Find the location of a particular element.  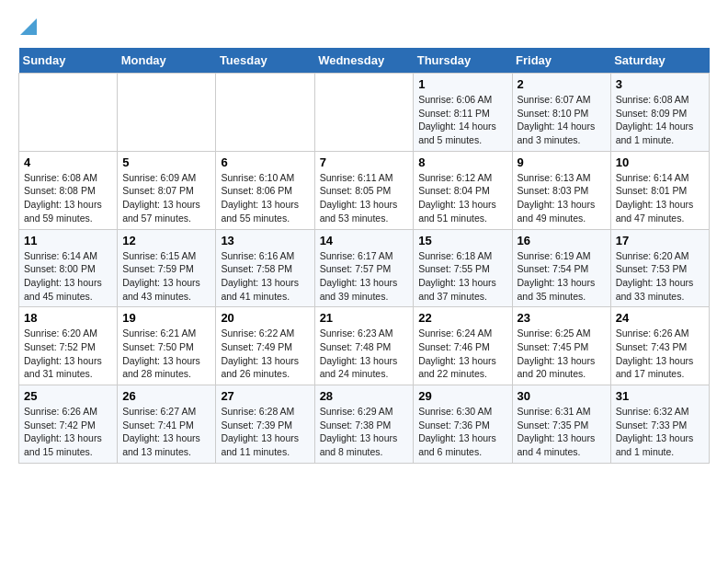

day-detail: Sunrise: 6:09 AM Sunset: 8:07 PM Dayligh… is located at coordinates (166, 199).